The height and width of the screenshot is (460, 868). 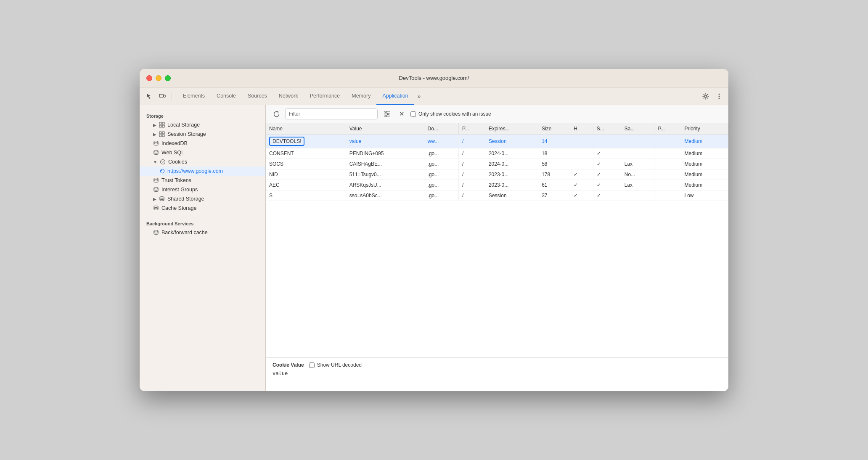 What do you see at coordinates (162, 96) in the screenshot?
I see `device-toggle-icon` at bounding box center [162, 96].